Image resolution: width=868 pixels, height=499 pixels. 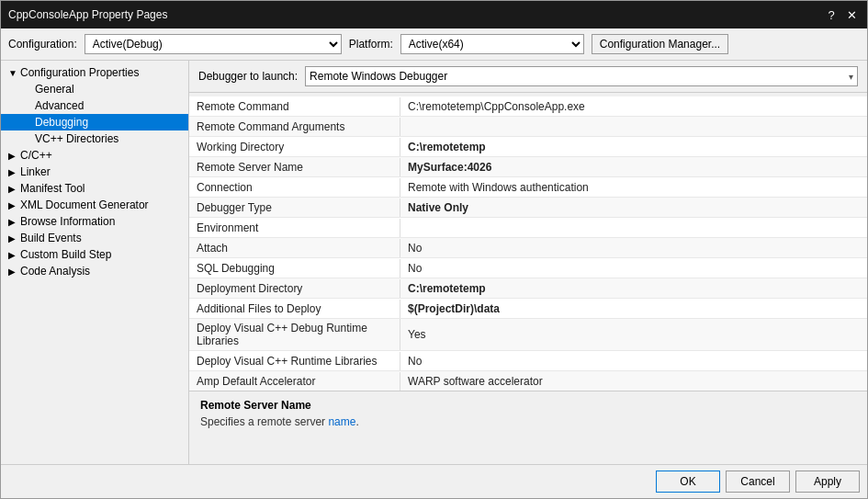 I want to click on sidebar-item-label: General, so click(x=55, y=89).